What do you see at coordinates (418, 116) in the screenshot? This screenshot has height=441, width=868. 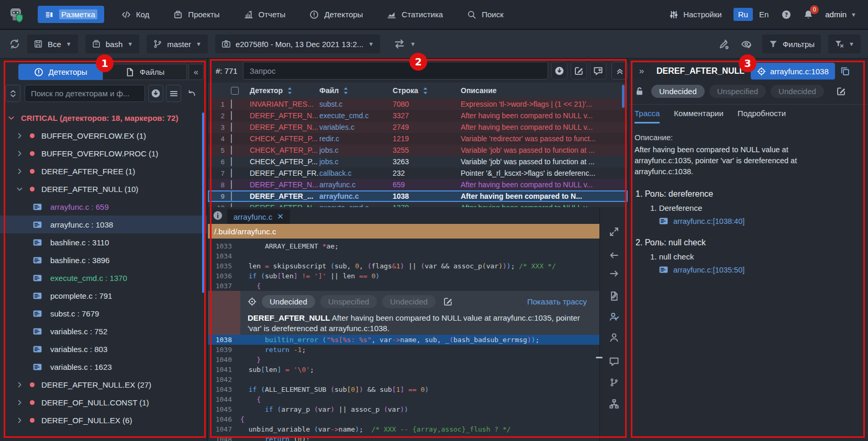 I see `table-row: 2DEREF_AFTER_N...execute_cmd.c3327After …` at bounding box center [418, 116].